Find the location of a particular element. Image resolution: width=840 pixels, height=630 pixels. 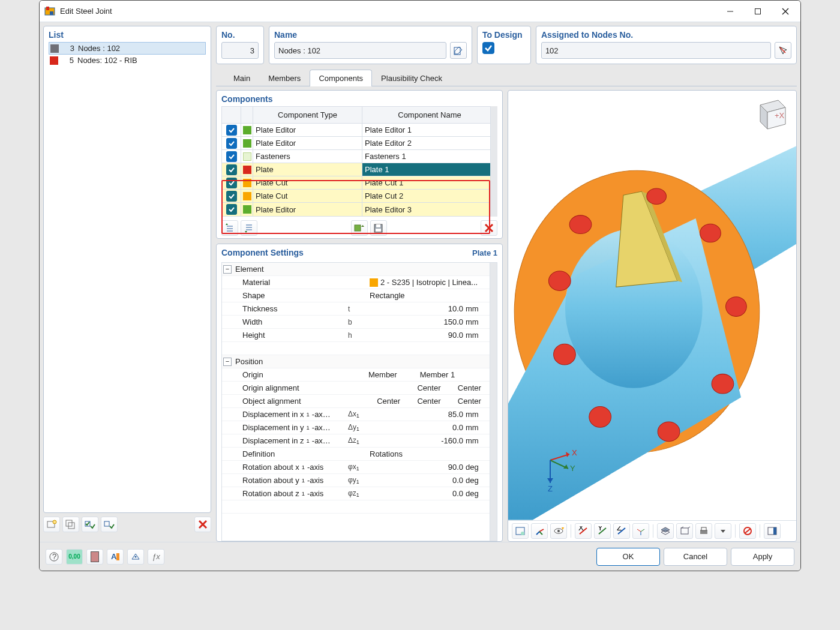

bottom-bar: ? 0,00 A ƒx OK Cancel Apply is located at coordinates (420, 556).